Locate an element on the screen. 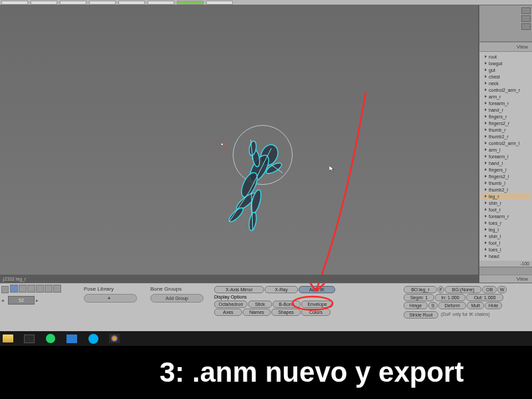  blender-icon is located at coordinates (114, 338).